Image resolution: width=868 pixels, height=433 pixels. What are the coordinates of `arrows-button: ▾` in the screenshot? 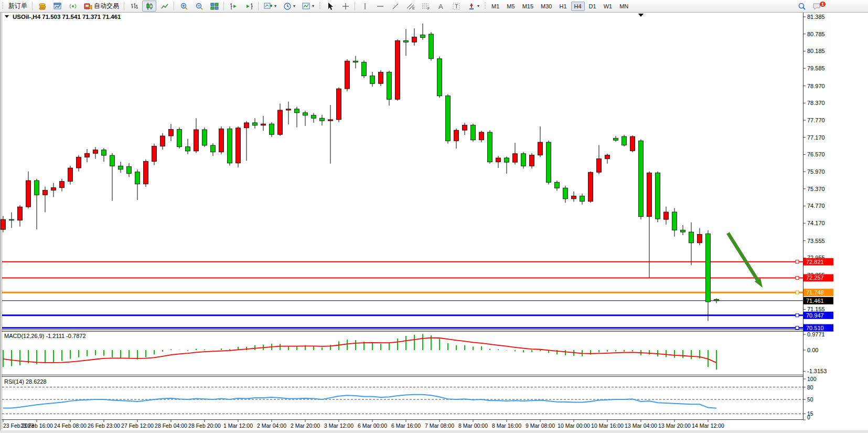 It's located at (473, 6).